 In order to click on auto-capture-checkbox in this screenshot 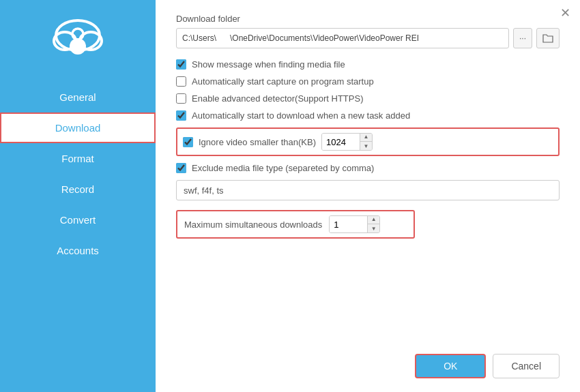, I will do `click(182, 82)`.